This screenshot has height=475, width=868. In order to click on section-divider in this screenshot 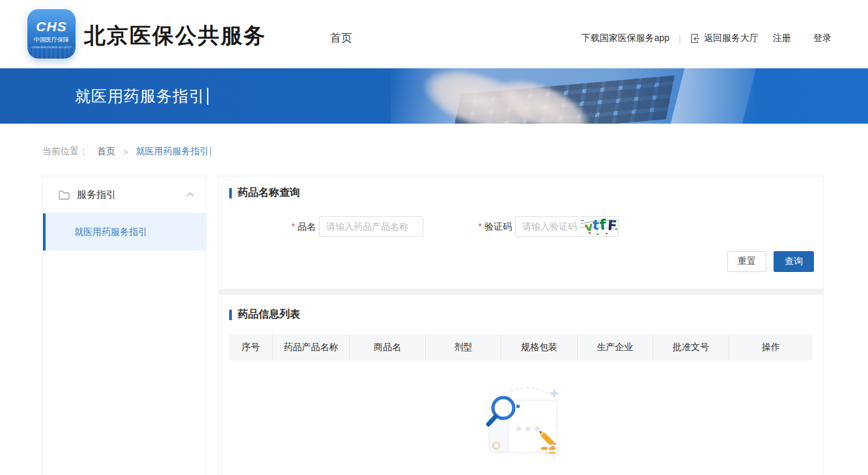, I will do `click(521, 292)`.